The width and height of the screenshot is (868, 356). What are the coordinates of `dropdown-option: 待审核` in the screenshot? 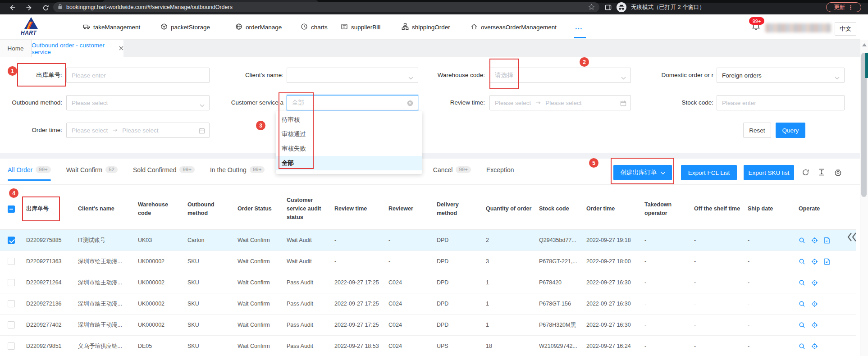 It's located at (349, 120).